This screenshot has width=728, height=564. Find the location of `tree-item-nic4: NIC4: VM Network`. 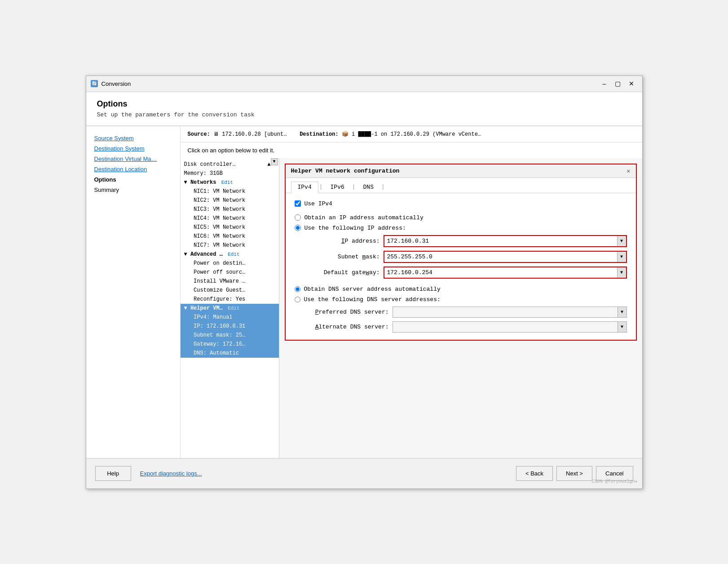

tree-item-nic4: NIC4: VM Network is located at coordinates (230, 218).